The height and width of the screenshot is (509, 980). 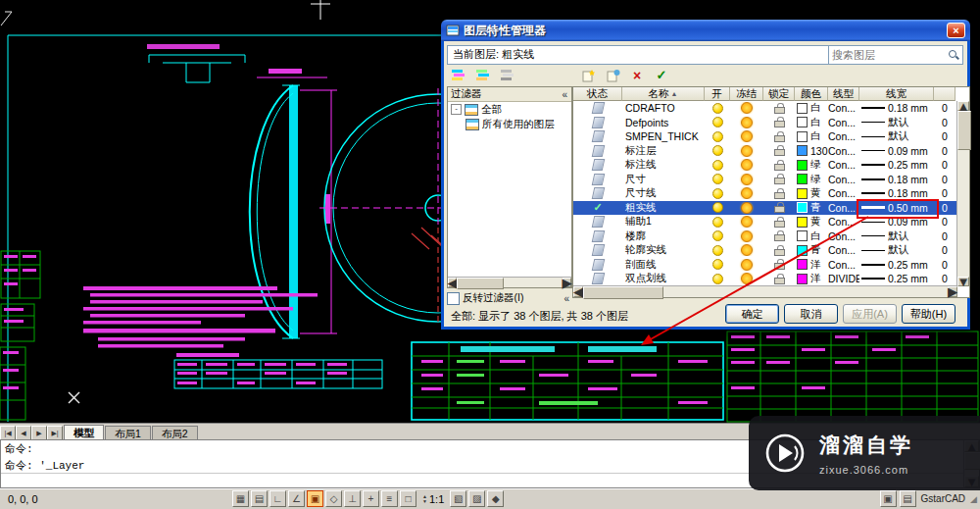 What do you see at coordinates (706, 30) in the screenshot?
I see `dialog-titlebar: 图层特性管理器 ×` at bounding box center [706, 30].